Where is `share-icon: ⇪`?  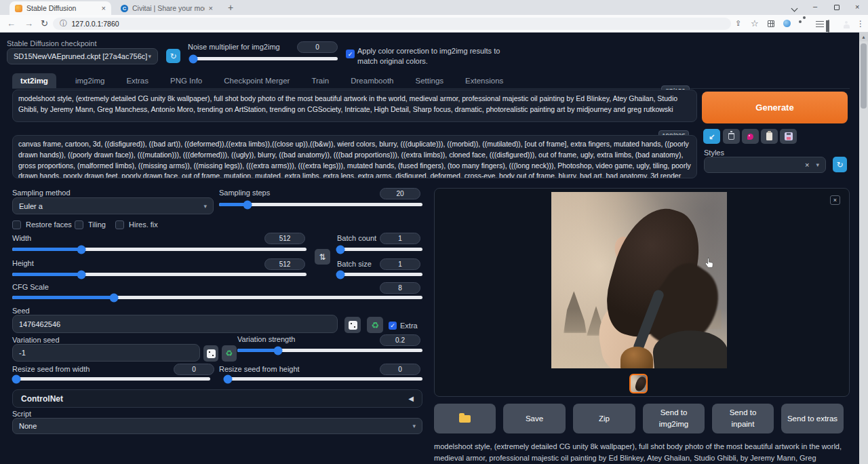 share-icon: ⇪ is located at coordinates (738, 23).